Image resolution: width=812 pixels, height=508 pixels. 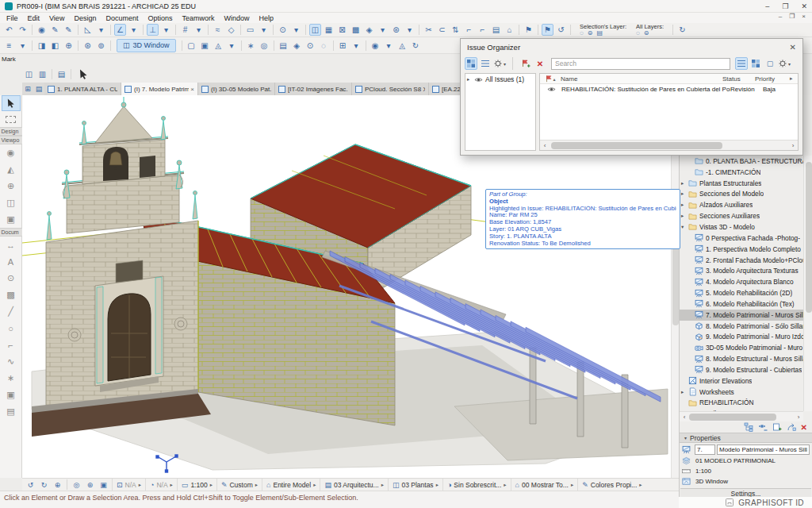 I want to click on zoom-dropdown: ⊡N/A▸, so click(x=128, y=485).